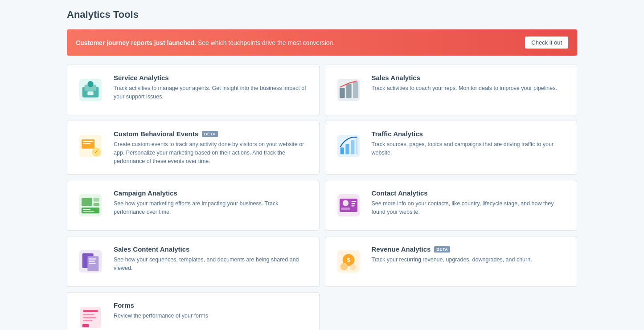 The width and height of the screenshot is (644, 330). Describe the element at coordinates (205, 43) in the screenshot. I see `banner-text: Customer journey reports just launched. …` at that location.